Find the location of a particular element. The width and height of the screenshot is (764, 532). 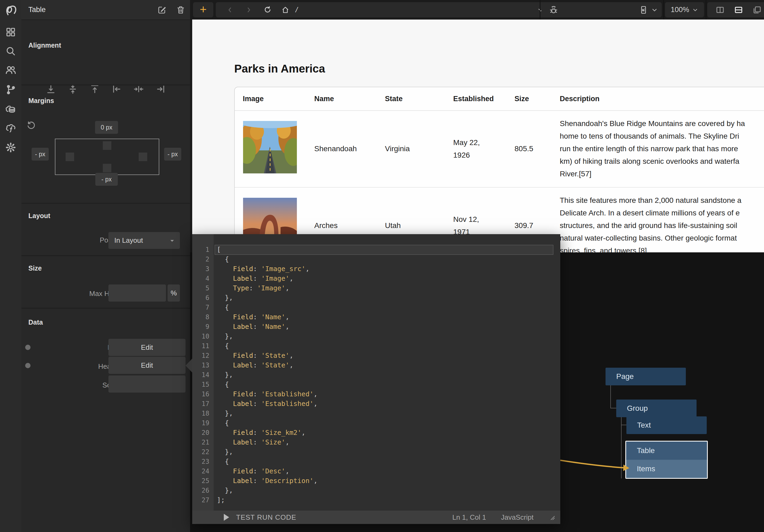

code-line: [ is located at coordinates (387, 250).